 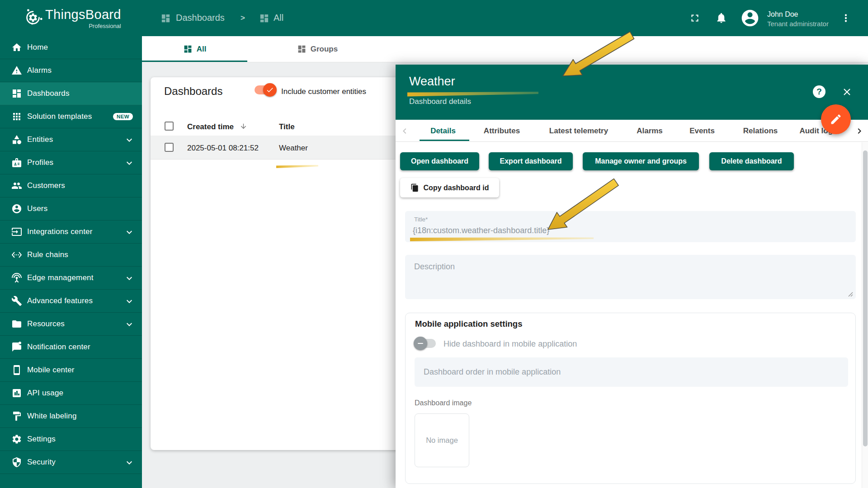 What do you see at coordinates (632, 131) in the screenshot?
I see `details-tabbar: Details Attributes Latest telemetry Alar…` at bounding box center [632, 131].